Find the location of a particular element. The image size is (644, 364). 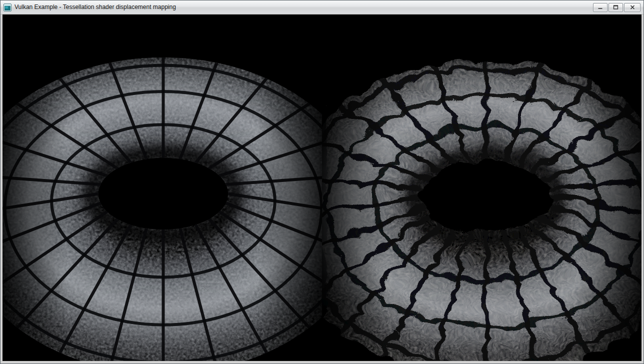

close-icon is located at coordinates (632, 7).